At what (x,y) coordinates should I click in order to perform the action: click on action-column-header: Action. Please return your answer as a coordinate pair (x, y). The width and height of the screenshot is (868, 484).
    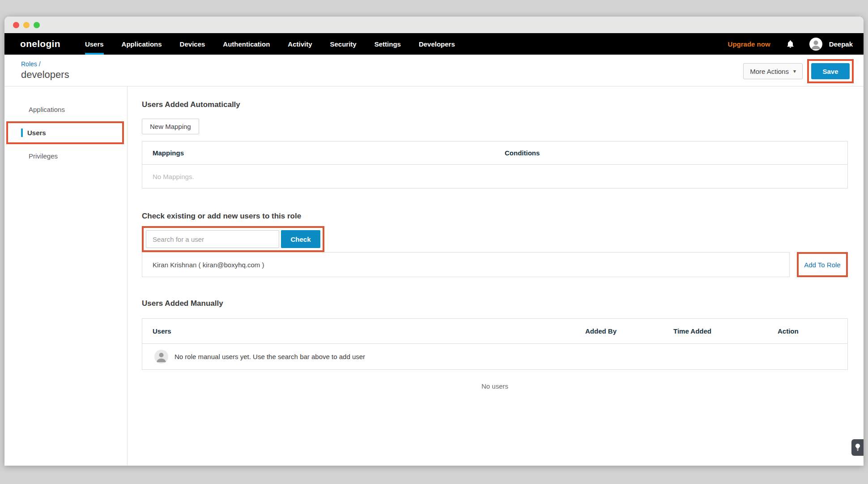
    Looking at the image, I should click on (813, 331).